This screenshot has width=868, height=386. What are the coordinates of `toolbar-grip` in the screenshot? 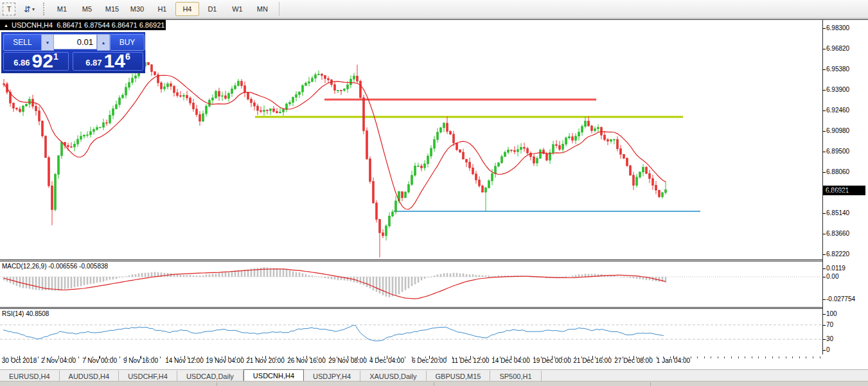 It's located at (44, 9).